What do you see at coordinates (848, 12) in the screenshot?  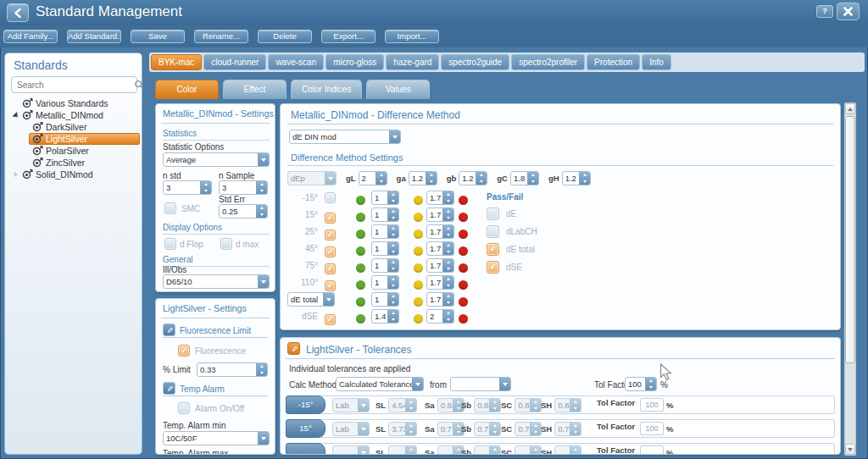 I see `close-button` at bounding box center [848, 12].